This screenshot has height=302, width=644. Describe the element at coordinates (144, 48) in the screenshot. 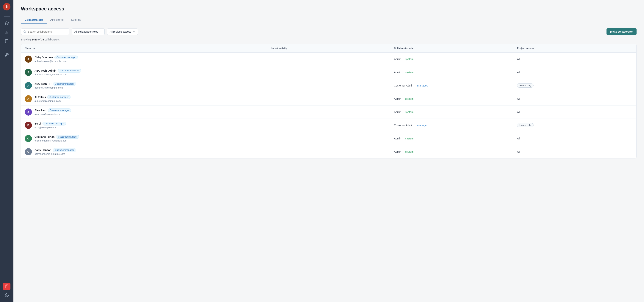

I see `col-name: Name` at that location.